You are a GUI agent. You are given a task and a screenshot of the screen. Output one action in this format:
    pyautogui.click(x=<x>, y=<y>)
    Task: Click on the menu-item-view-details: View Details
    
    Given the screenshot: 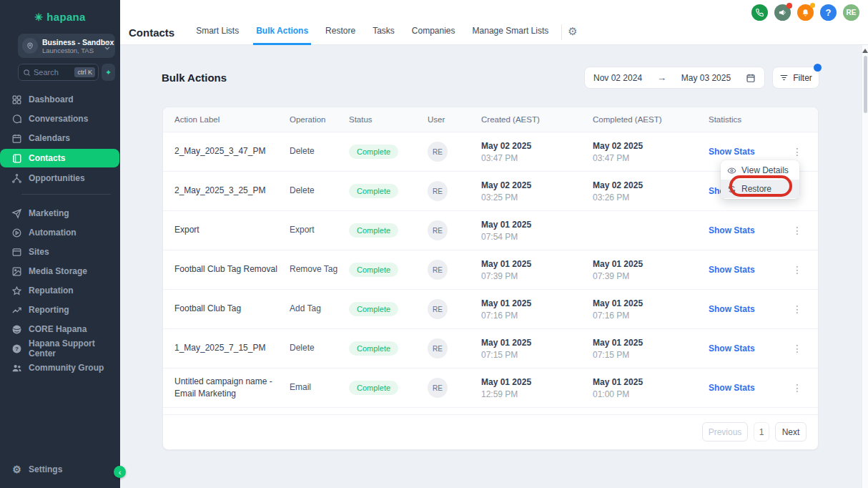 What is the action you would take?
    pyautogui.click(x=760, y=170)
    